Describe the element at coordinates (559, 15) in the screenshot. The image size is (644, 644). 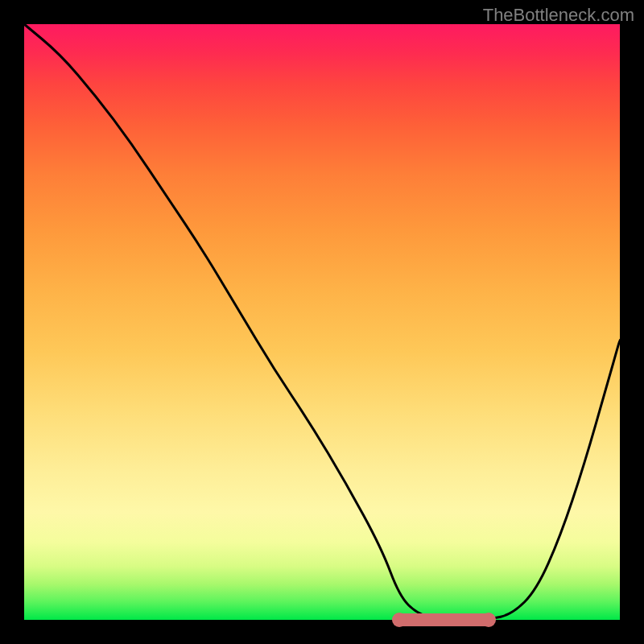
I see `watermark-text: TheBottleneck.com` at that location.